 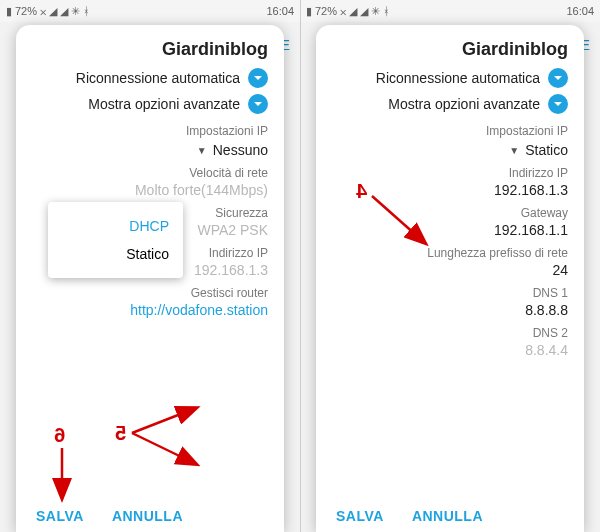 I want to click on ip-mode-option-static: Statico, so click(x=116, y=254).